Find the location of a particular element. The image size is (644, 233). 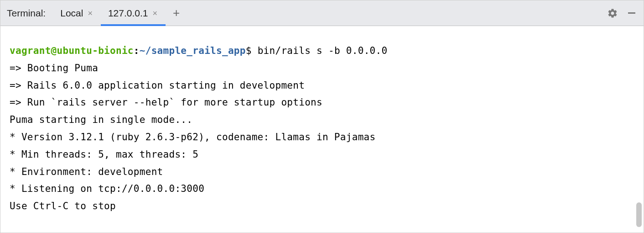

prompt-user-host: vagrant@ubuntu-bionic is located at coordinates (72, 51).